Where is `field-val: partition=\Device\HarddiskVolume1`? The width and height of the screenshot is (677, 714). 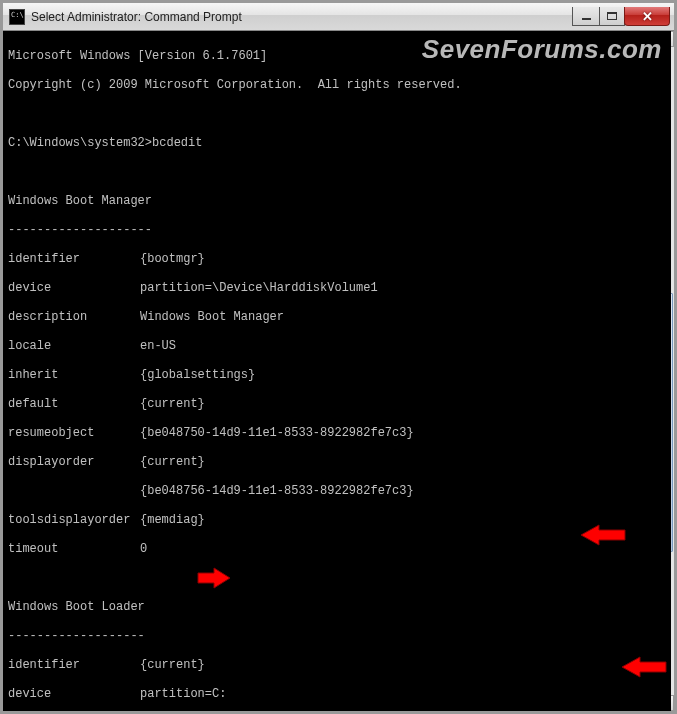 field-val: partition=\Device\HarddiskVolume1 is located at coordinates (259, 288).